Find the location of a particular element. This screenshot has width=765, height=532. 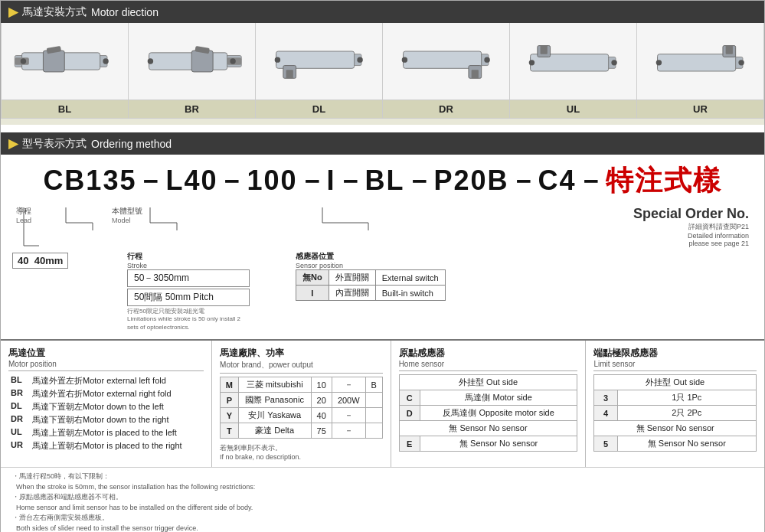

special-order-note-zh: 詳細資料請查閱P21 is located at coordinates (691, 227).